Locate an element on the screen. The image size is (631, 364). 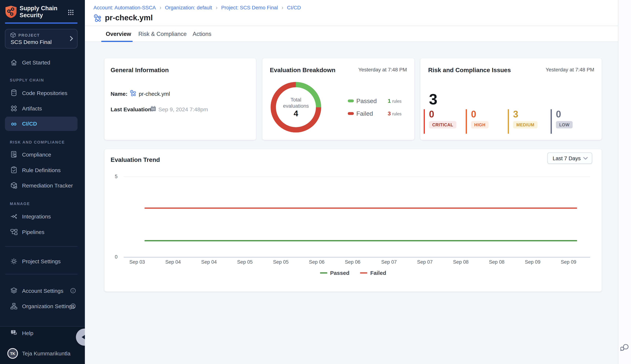
sidebar-accent-divider is located at coordinates (41, 23).